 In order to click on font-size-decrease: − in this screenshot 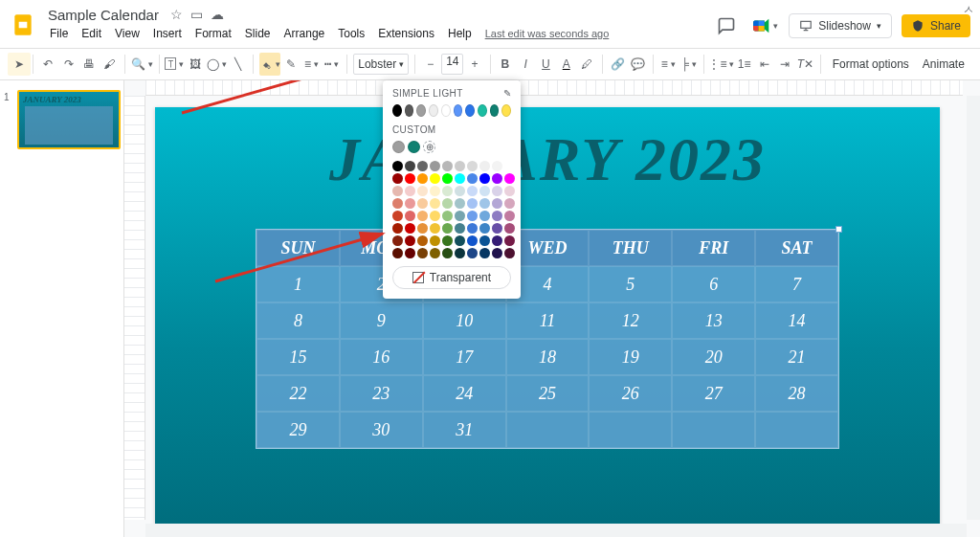, I will do `click(431, 64)`.